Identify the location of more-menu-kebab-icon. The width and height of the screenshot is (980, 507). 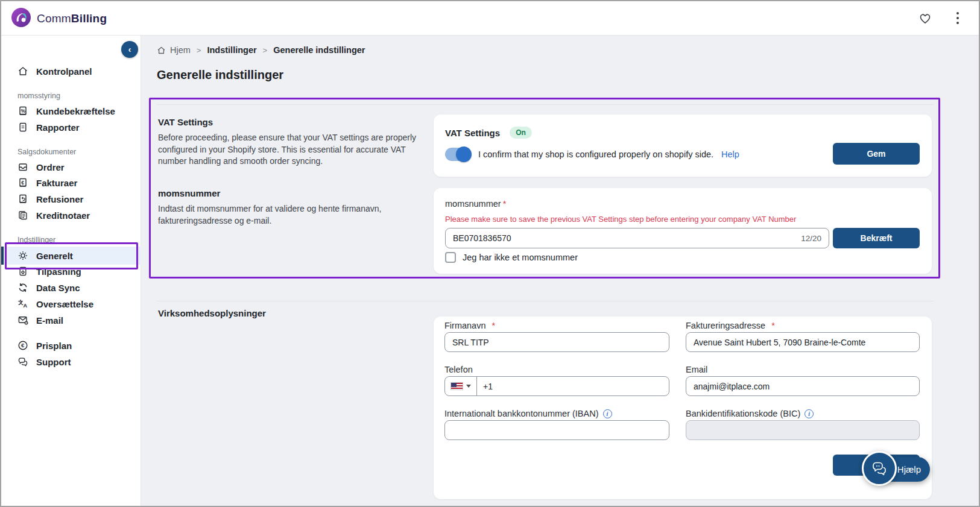
(958, 18).